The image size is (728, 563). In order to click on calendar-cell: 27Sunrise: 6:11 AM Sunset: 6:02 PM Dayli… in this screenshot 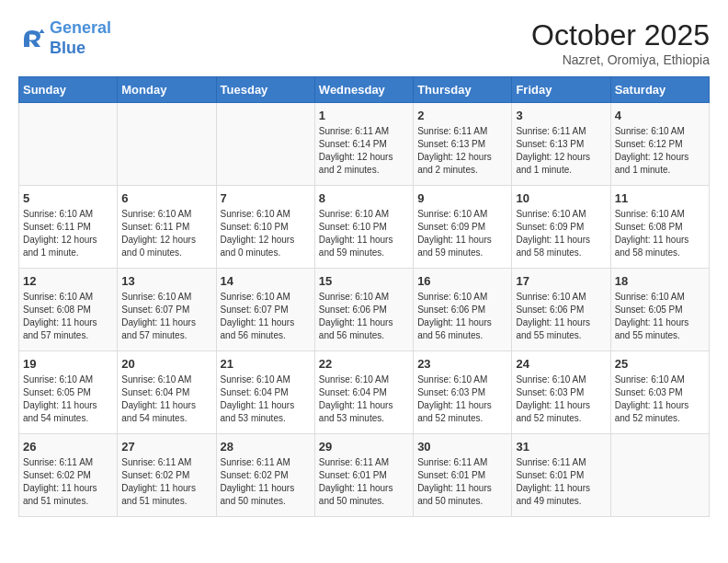, I will do `click(167, 476)`.